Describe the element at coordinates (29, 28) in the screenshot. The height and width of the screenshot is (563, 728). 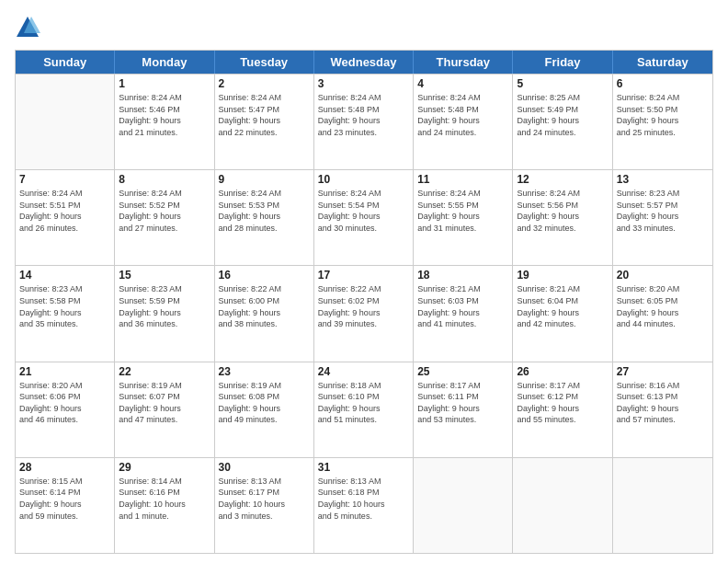
I see `logo` at that location.